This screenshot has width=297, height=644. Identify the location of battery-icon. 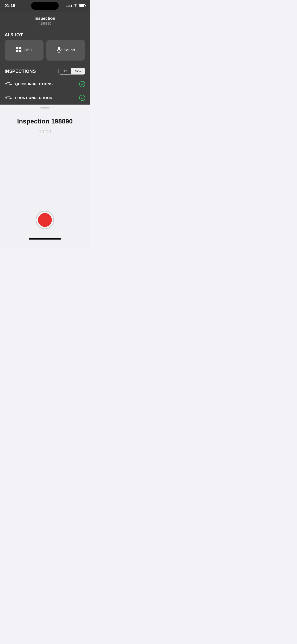
(82, 6).